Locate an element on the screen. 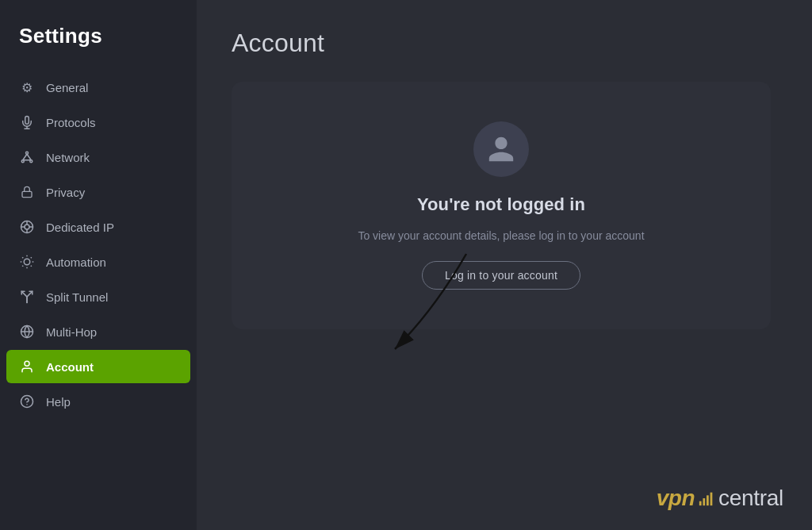  split-icon is located at coordinates (27, 297).